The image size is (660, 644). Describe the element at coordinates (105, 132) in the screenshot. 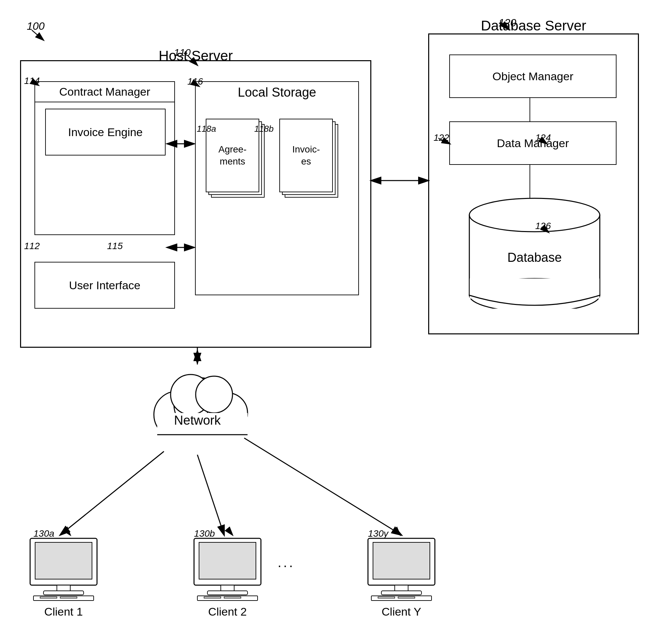

I see `invoice-engine-title: Invoice Engine` at that location.